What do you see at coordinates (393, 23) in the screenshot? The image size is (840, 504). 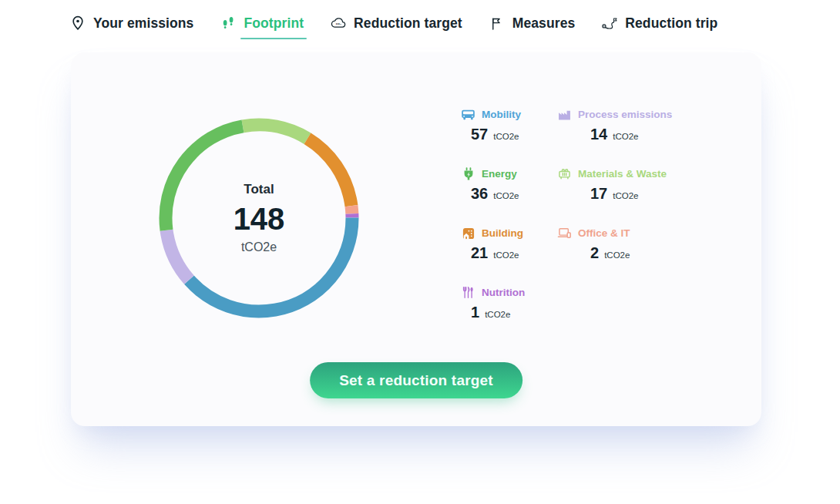 I see `top-nav: Your emissions Footprint co₂ Reductio` at bounding box center [393, 23].